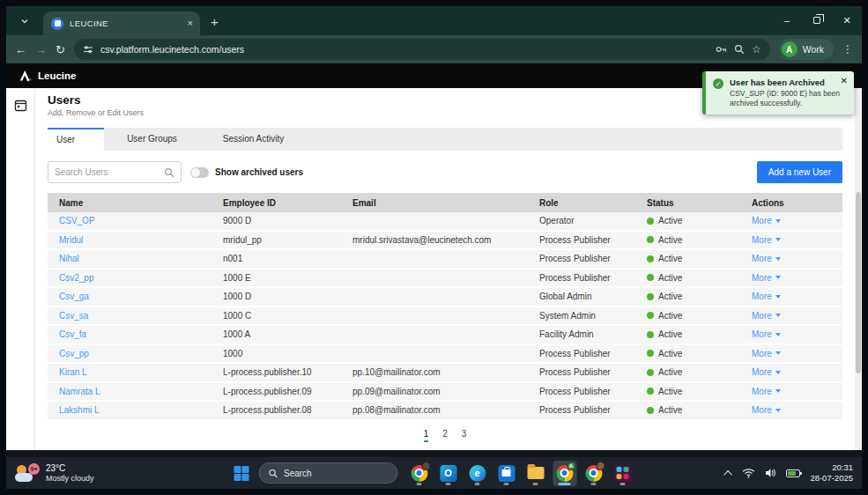 This screenshot has width=868, height=495. What do you see at coordinates (88, 49) in the screenshot?
I see `site-settings-icon` at bounding box center [88, 49].